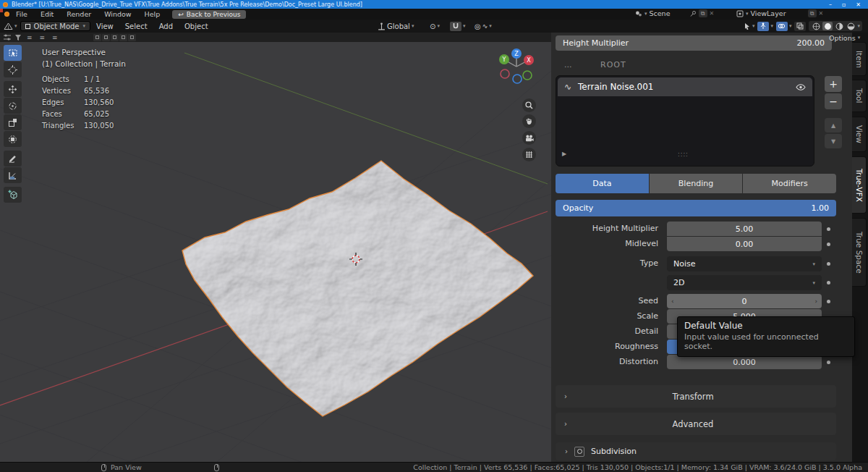 This screenshot has height=472, width=868. I want to click on tab-blending: Blending, so click(696, 184).